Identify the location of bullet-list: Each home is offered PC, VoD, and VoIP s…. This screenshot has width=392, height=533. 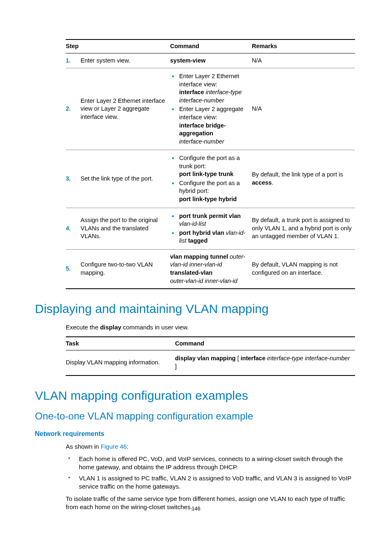
(210, 473).